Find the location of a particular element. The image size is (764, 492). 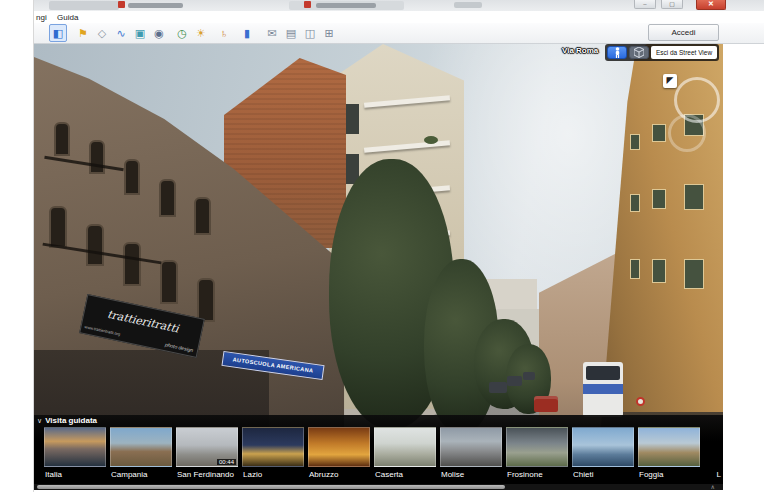

tour-item: Abruzzo is located at coordinates (339, 453).